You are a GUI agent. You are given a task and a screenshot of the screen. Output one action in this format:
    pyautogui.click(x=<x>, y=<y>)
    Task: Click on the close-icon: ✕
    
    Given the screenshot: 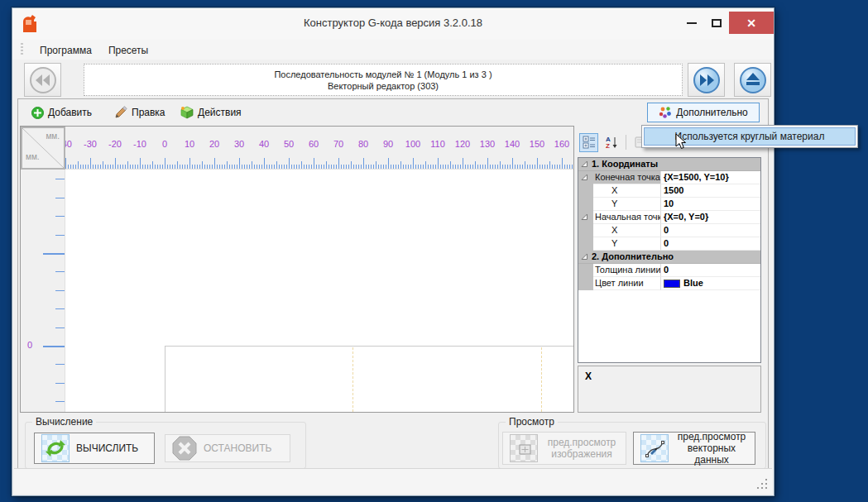 What is the action you would take?
    pyautogui.click(x=751, y=23)
    